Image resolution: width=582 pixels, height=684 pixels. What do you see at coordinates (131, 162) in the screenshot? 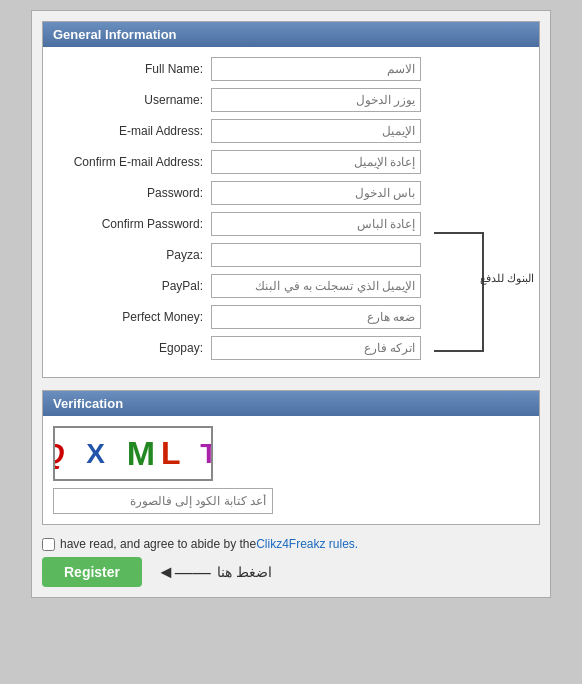
I see `confirm-email-label: Confirm E-mail Address:` at bounding box center [131, 162].